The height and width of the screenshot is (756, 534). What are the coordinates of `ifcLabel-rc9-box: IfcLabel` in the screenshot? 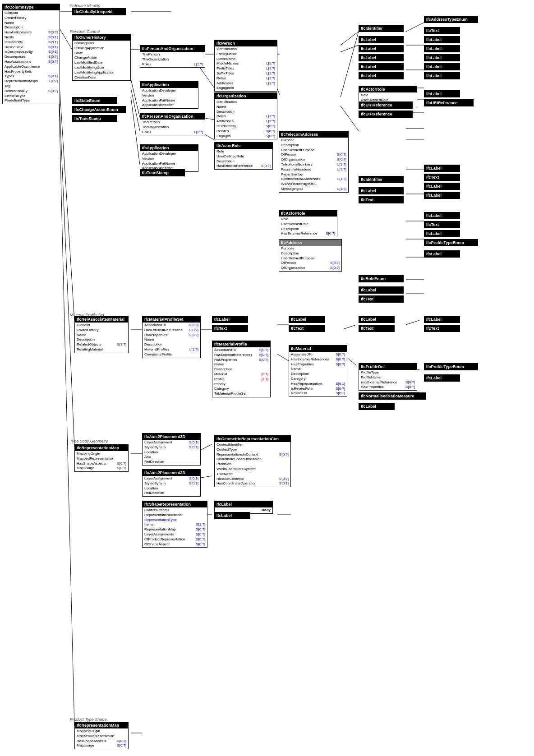 It's located at (442, 195).